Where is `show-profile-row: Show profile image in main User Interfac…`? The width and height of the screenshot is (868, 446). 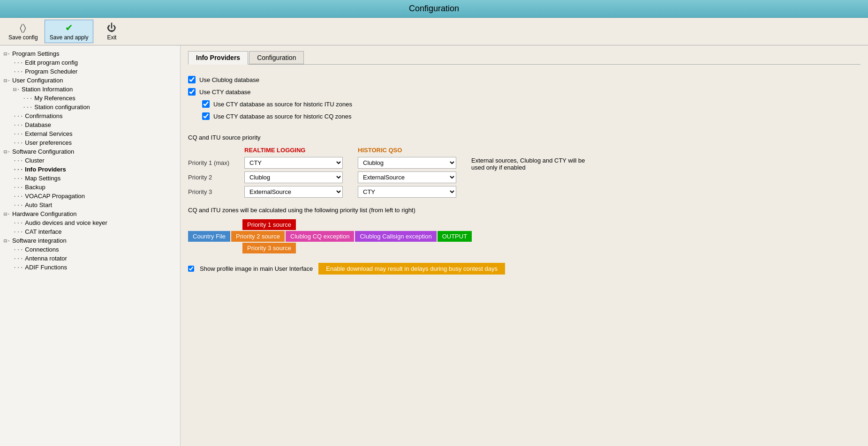 show-profile-row: Show profile image in main User Interfac… is located at coordinates (524, 269).